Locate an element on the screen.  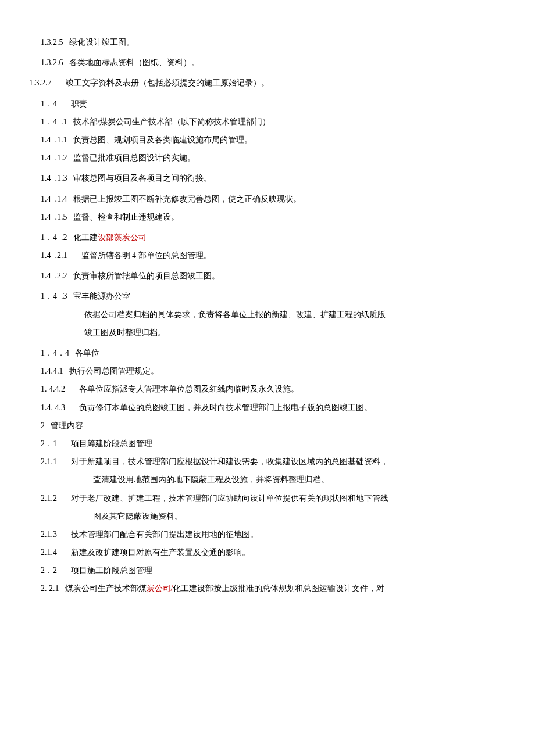
document-line: 2．1项目筹建阶段总图管理 is located at coordinates (268, 444).